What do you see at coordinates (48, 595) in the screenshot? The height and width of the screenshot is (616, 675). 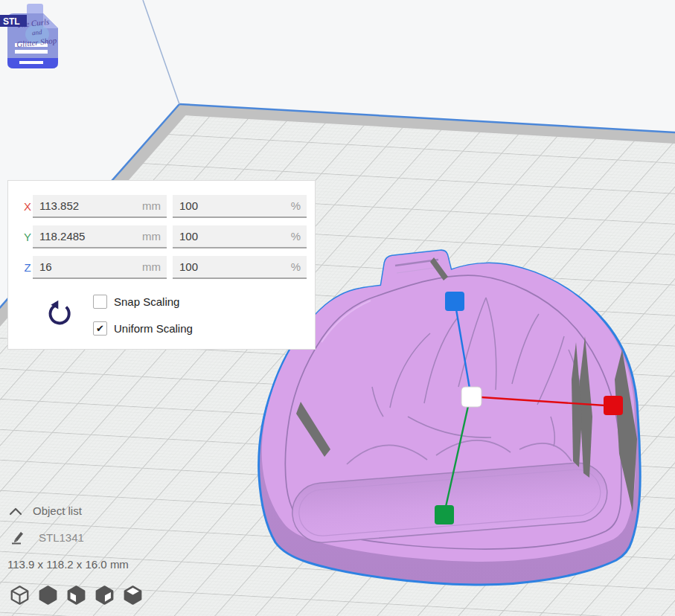 I see `cube-solid-icon` at bounding box center [48, 595].